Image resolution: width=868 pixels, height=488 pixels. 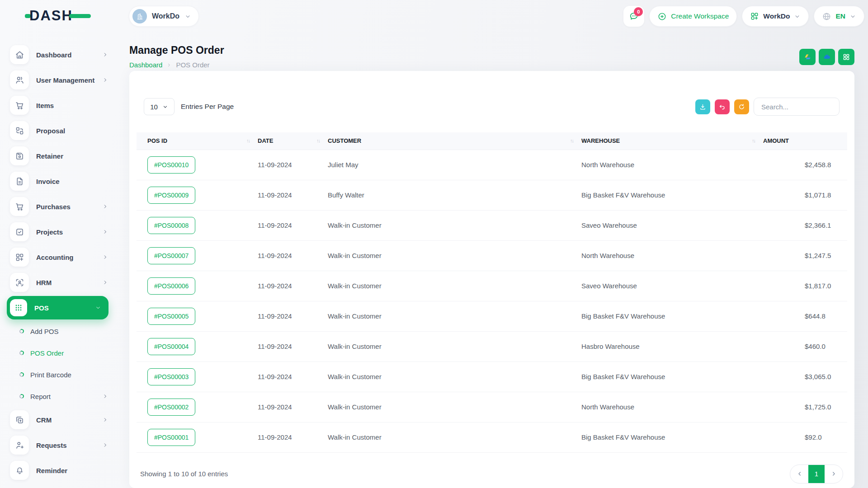 What do you see at coordinates (193, 65) in the screenshot?
I see `breadcrumb-current: POS Order` at bounding box center [193, 65].